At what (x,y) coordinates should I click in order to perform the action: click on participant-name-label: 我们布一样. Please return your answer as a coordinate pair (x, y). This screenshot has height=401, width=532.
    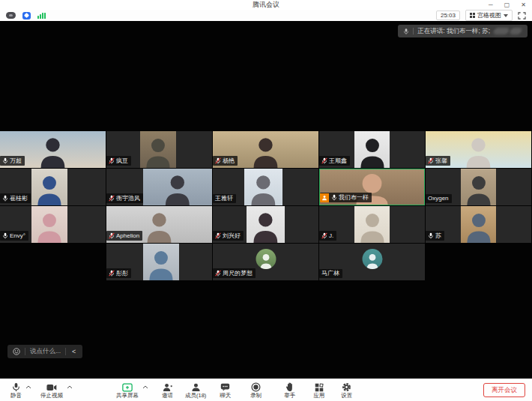
    Looking at the image, I should click on (346, 198).